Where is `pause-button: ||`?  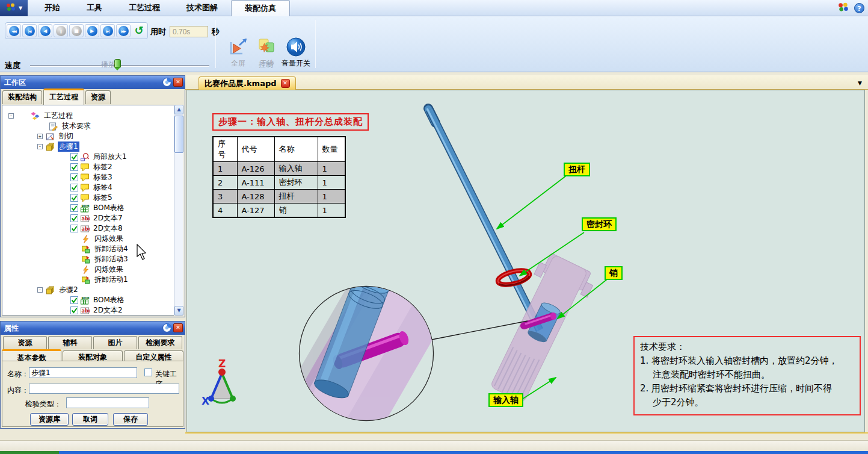 pause-button: || is located at coordinates (61, 31).